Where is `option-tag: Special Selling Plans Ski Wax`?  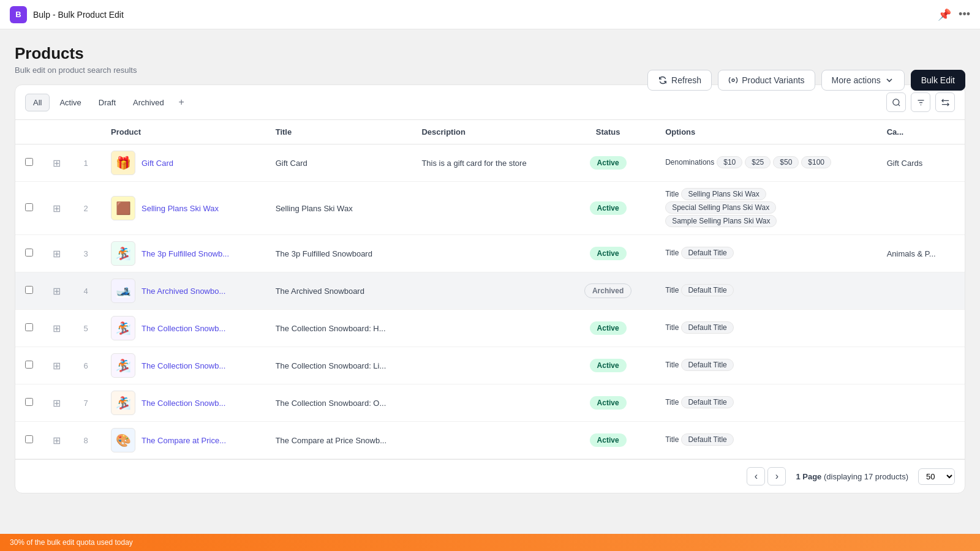 option-tag: Special Selling Plans Ski Wax is located at coordinates (720, 208).